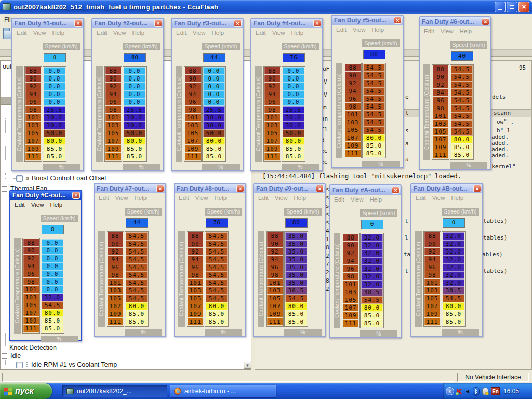 The width and height of the screenshot is (532, 399). I want to click on fan-duty-titlebar: Fan Duty #9-out... ×, so click(289, 189).